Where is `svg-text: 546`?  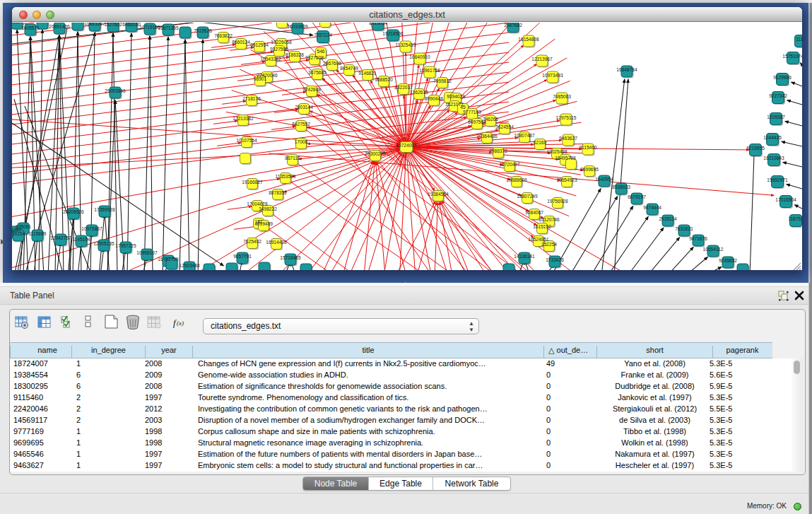
svg-text: 546 is located at coordinates (321, 51).